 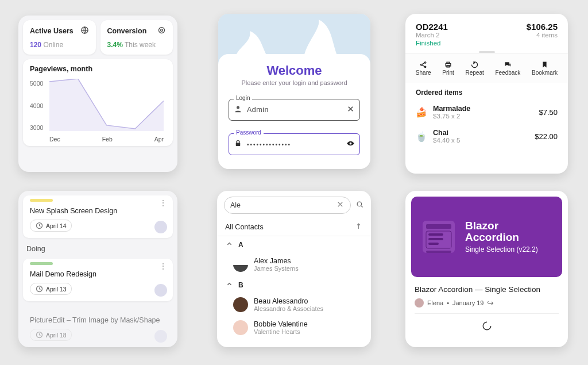 What do you see at coordinates (98, 280) in the screenshot?
I see `kanban-card: ⋮ Mail Demo Redesign April 13` at bounding box center [98, 280].